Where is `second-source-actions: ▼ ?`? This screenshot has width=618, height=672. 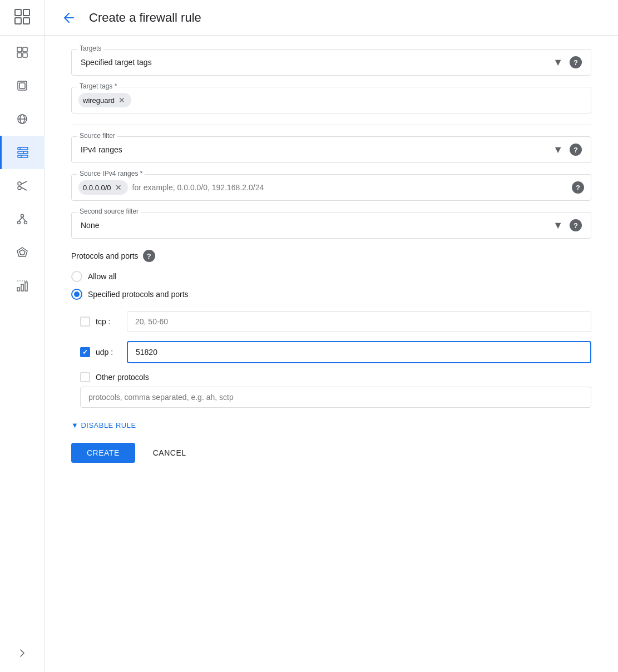 second-source-actions: ▼ ? is located at coordinates (567, 225).